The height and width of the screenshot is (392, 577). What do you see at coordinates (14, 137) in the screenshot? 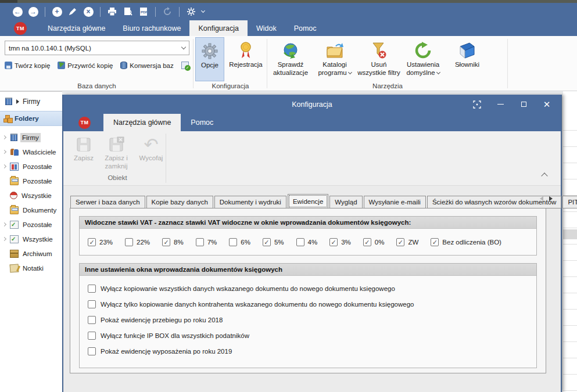
I see `building-icon` at bounding box center [14, 137].